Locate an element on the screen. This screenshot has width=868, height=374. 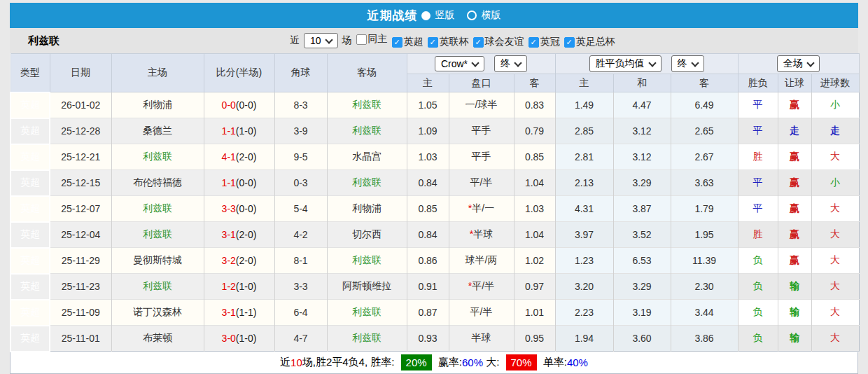
match-row: 英超25-11-09诺丁汉森林3-1(1-1)6-4利兹联0.87平/半1.01… is located at coordinates (435, 312).